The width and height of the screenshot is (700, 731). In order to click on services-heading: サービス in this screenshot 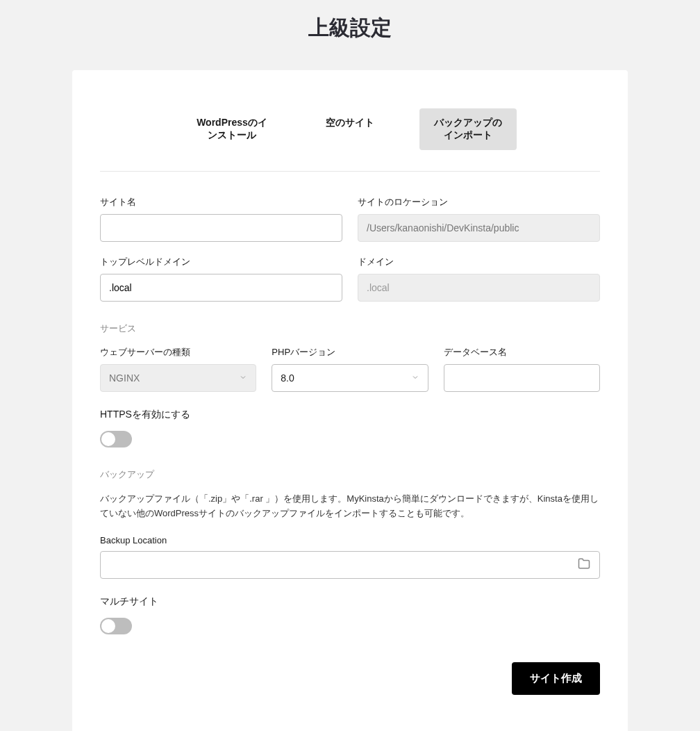, I will do `click(350, 329)`.